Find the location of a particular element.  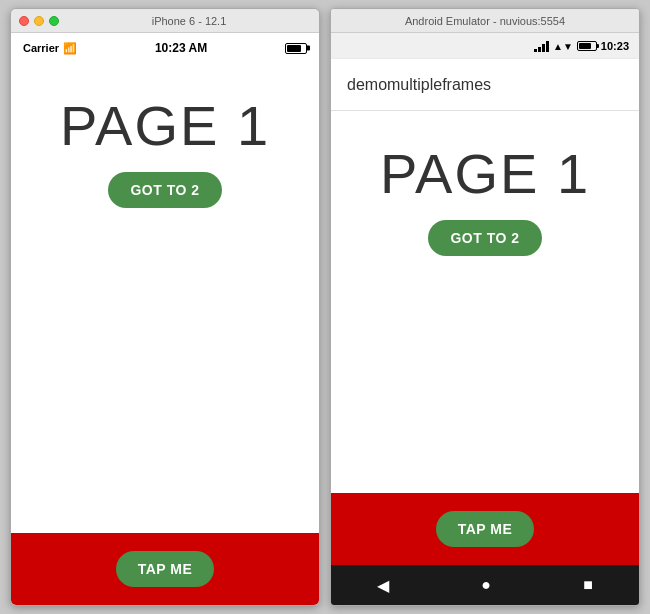

ios-status-left: Carrier 📶 is located at coordinates (50, 48).